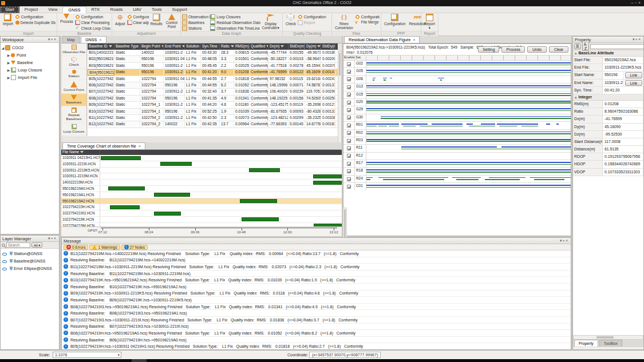 The width and height of the screenshot is (644, 362). What do you see at coordinates (578, 46) in the screenshot?
I see `categorize-button: ☰` at bounding box center [578, 46].